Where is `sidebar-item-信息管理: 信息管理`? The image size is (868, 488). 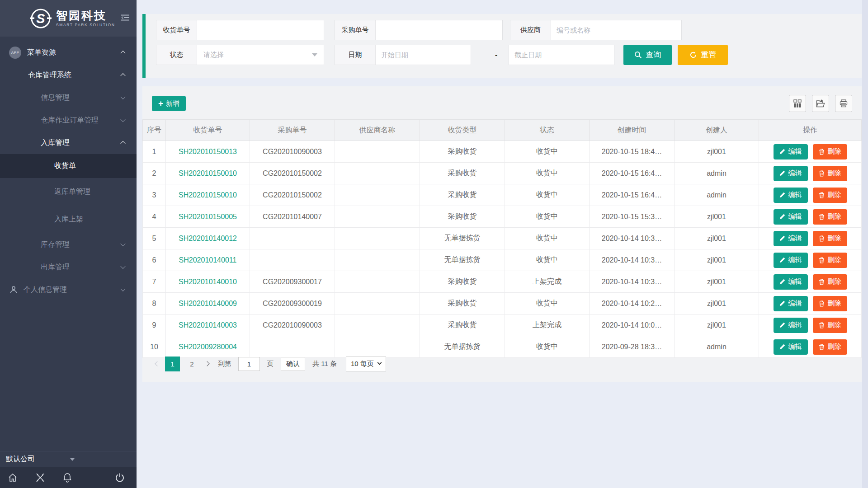
sidebar-item-信息管理: 信息管理 is located at coordinates (68, 98).